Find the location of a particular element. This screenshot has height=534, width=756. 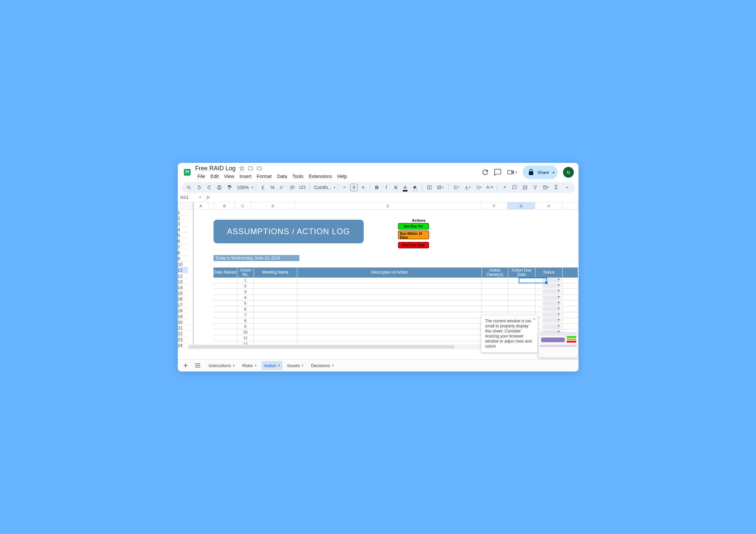

table-cell: 3 is located at coordinates (245, 292).